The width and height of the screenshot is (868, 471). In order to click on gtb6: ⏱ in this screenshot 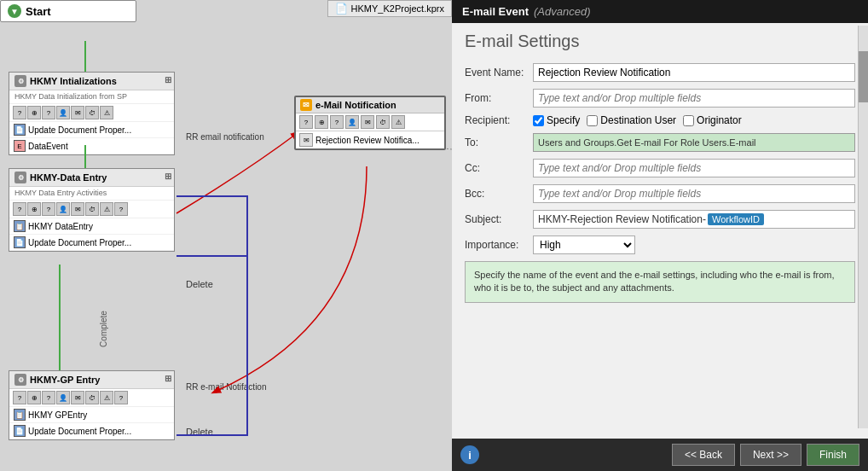, I will do `click(92, 398)`.